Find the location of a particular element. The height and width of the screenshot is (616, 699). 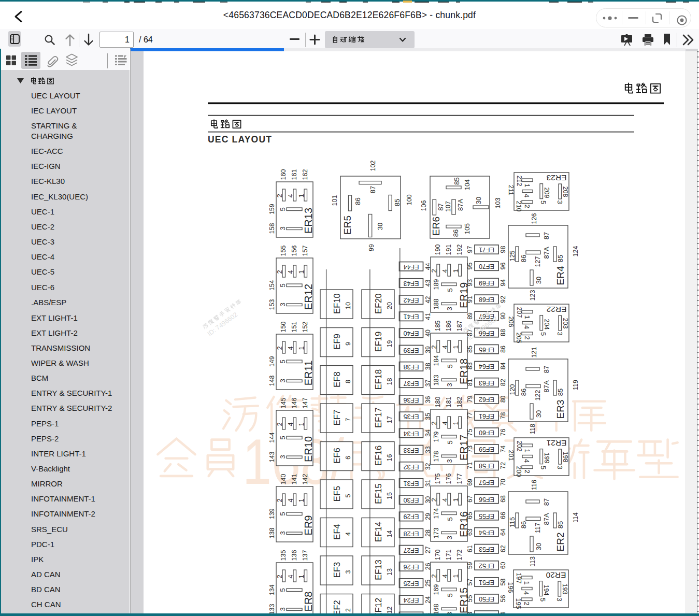

svg-text: 192 is located at coordinates (460, 250).